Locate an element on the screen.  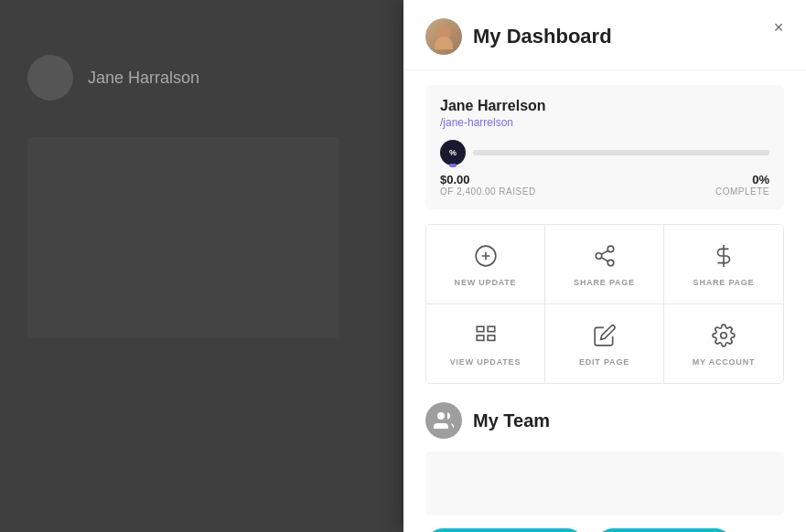
stat-left: $0.00 OF 2,400.00 RAISED is located at coordinates (489, 185).